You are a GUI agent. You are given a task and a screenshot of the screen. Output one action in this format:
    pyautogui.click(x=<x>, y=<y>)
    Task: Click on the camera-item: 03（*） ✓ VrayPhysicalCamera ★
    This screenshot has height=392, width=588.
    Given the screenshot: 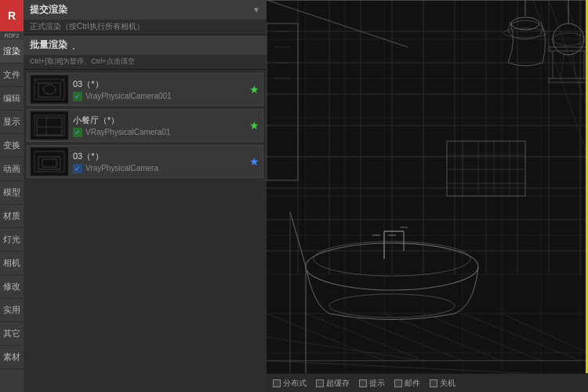 What is the action you would take?
    pyautogui.click(x=145, y=162)
    